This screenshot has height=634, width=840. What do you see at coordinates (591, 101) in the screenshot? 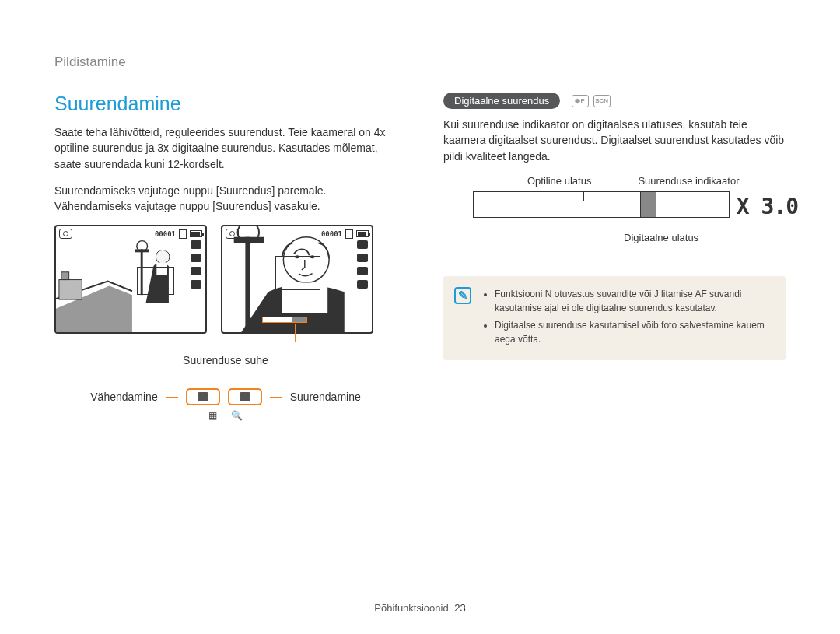
I see `mode-icons: ◉P SCN` at bounding box center [591, 101].